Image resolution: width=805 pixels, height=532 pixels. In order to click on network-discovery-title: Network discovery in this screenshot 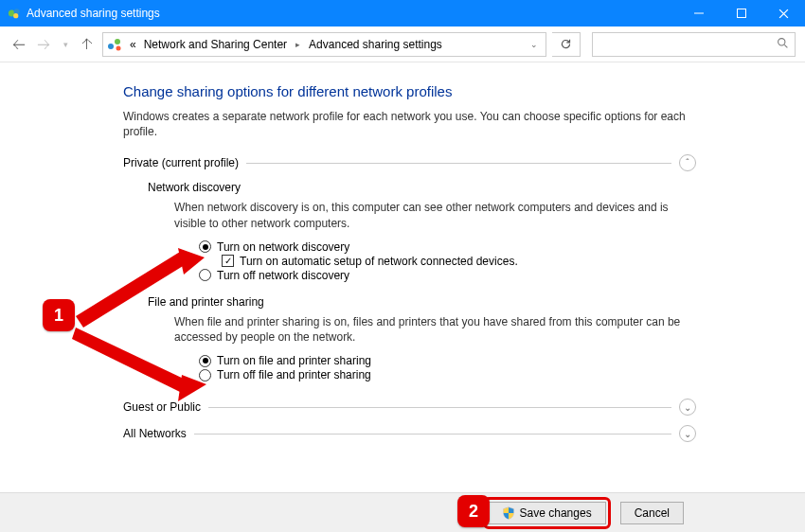, I will do `click(422, 187)`.